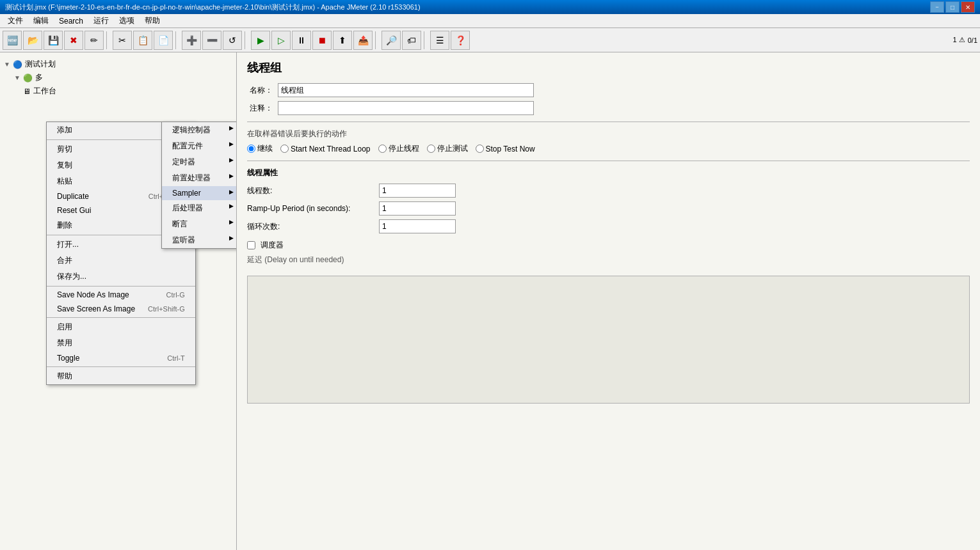 The width and height of the screenshot is (980, 550). Describe the element at coordinates (325, 149) in the screenshot. I see `radio-start-next: Start Next Thread Loop` at that location.